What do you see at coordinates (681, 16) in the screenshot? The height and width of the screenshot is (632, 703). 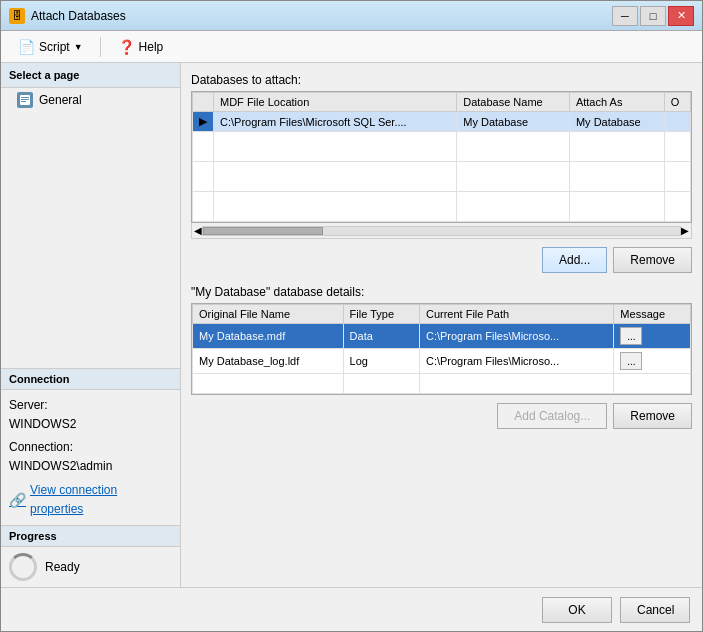 I see `close-button: ✕` at bounding box center [681, 16].